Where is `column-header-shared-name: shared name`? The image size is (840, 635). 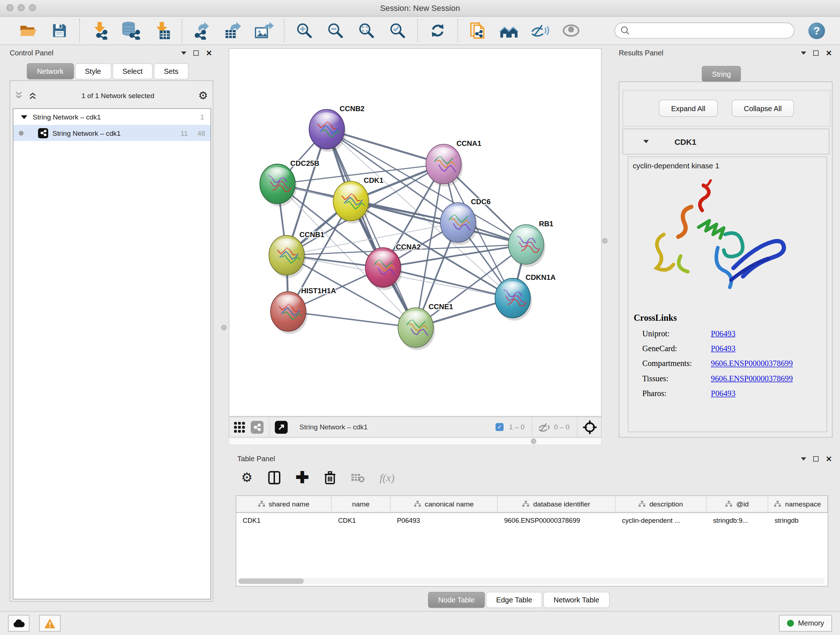
column-header-shared-name: shared name is located at coordinates (284, 504).